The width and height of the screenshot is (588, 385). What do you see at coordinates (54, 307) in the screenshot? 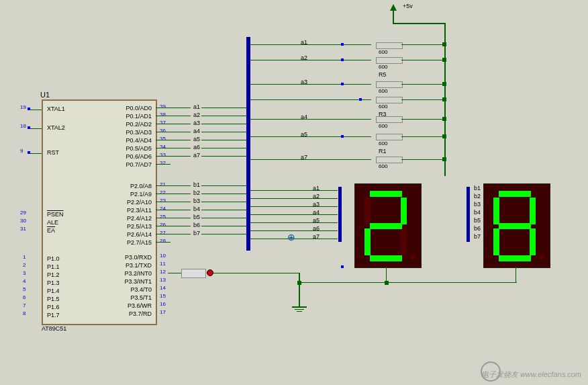
I see `pin-name: P1.6` at bounding box center [54, 307].